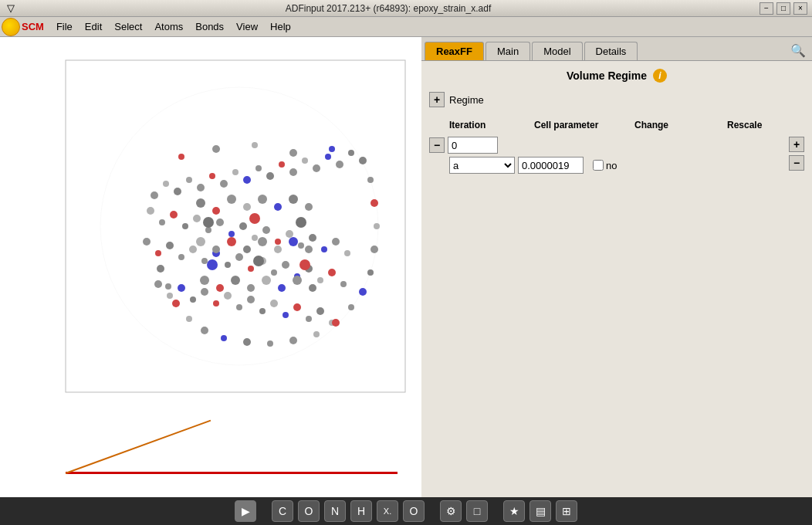 The image size is (812, 525). What do you see at coordinates (508, 51) in the screenshot?
I see `tab-main: Main` at bounding box center [508, 51].